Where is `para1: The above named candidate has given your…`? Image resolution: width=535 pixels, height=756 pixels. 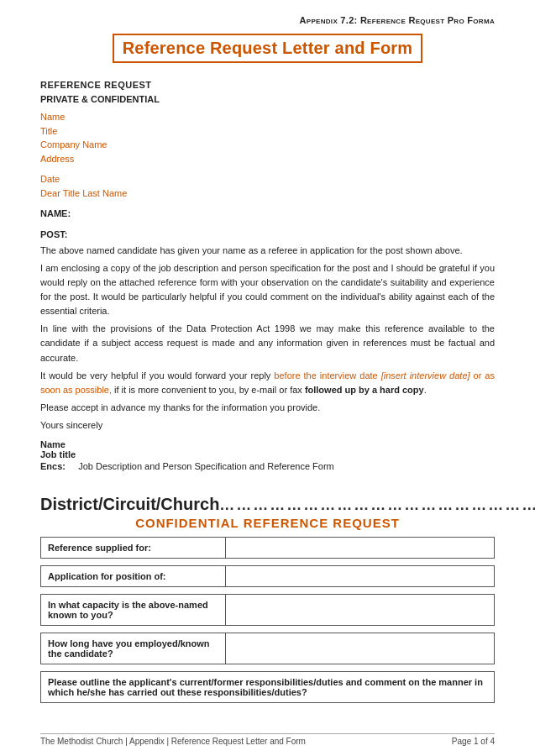
para1: The above named candidate has given your… is located at coordinates (267, 250).